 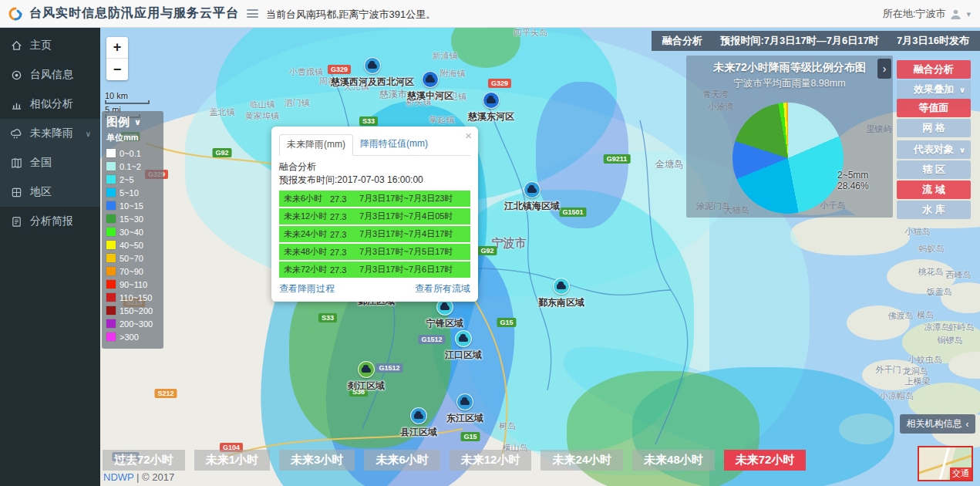 I want to click on forecast-issued-time: 7月3日16时发布, so click(x=933, y=41).